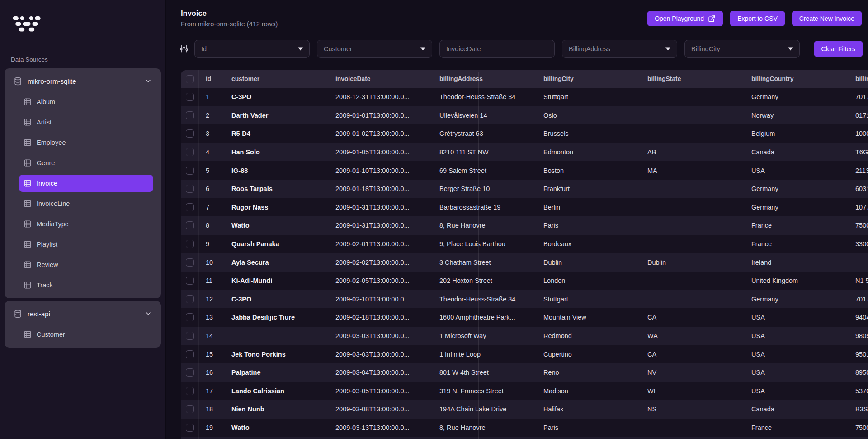  Describe the element at coordinates (742, 49) in the screenshot. I see `filter-dropdown-billingcity: BillingCity` at that location.